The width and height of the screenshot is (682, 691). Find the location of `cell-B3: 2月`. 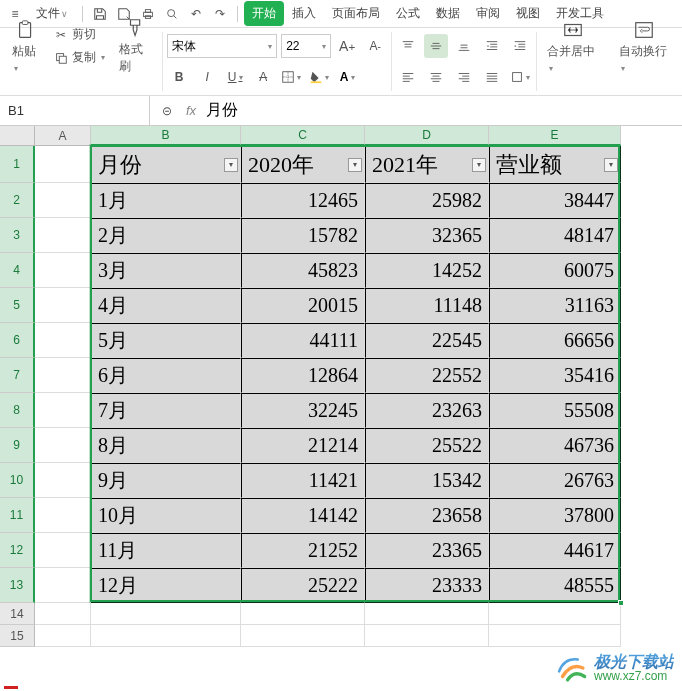

cell-B3: 2月 is located at coordinates (166, 236).